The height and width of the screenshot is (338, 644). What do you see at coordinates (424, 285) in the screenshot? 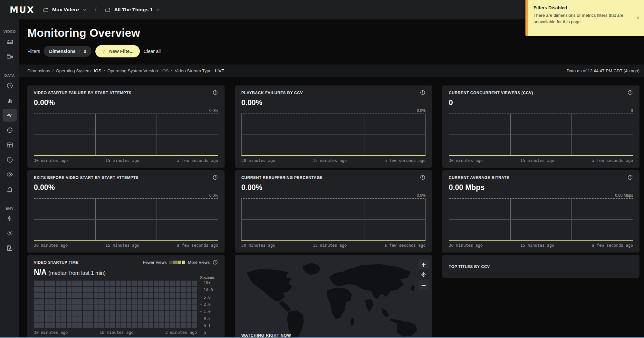
I see `map-zoom-out-button: −` at bounding box center [424, 285].